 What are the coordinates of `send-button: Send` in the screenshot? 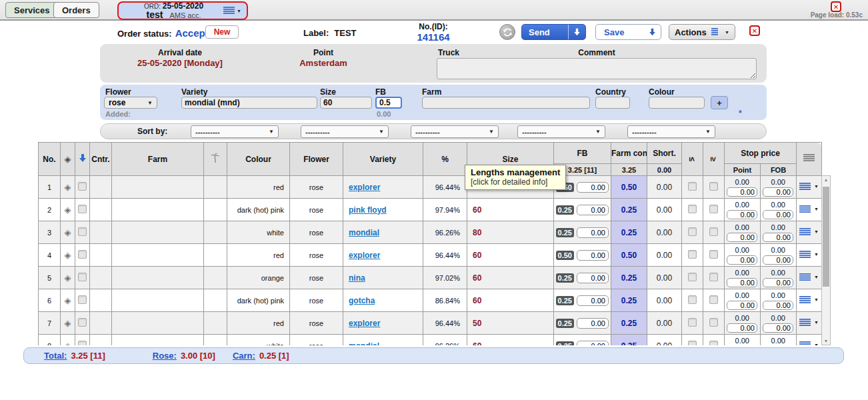 It's located at (553, 32).